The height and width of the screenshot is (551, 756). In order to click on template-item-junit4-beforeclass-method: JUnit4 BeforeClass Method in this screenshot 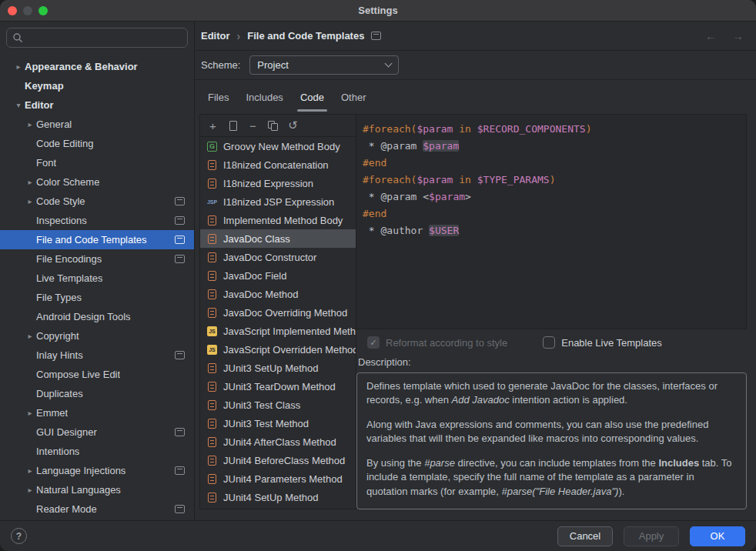, I will do `click(278, 460)`.